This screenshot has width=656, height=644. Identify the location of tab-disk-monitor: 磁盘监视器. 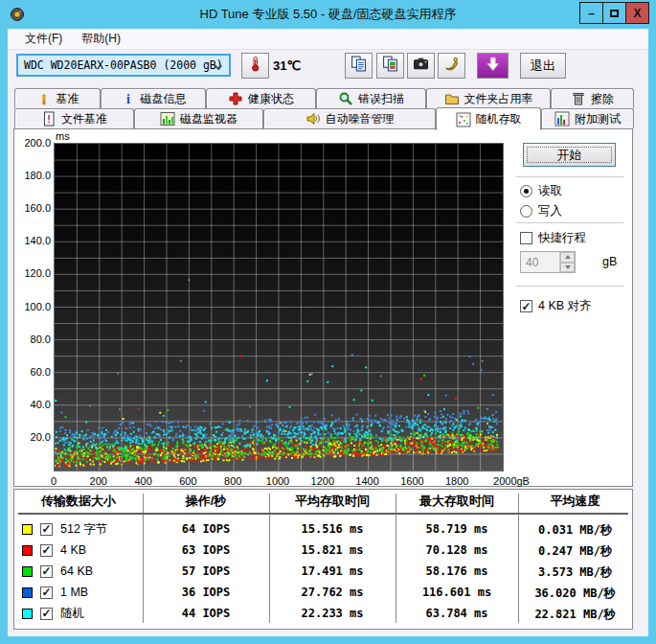
(199, 119).